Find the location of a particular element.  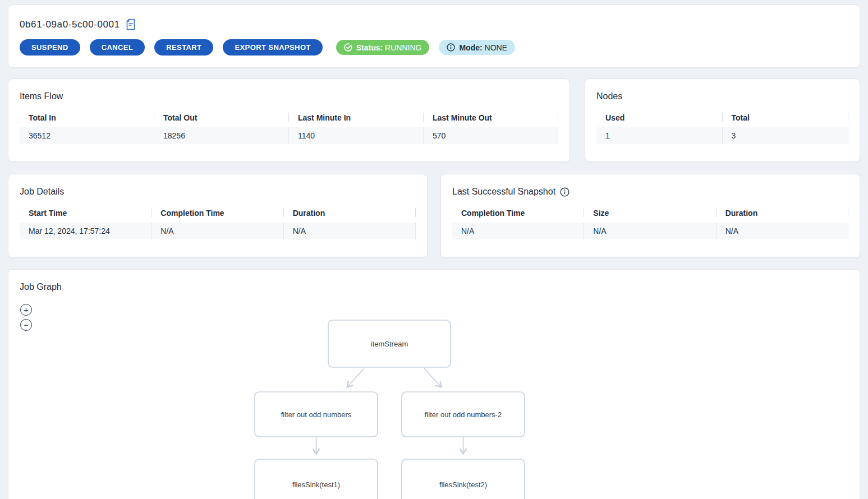

column-header: Start Time is located at coordinates (85, 214).